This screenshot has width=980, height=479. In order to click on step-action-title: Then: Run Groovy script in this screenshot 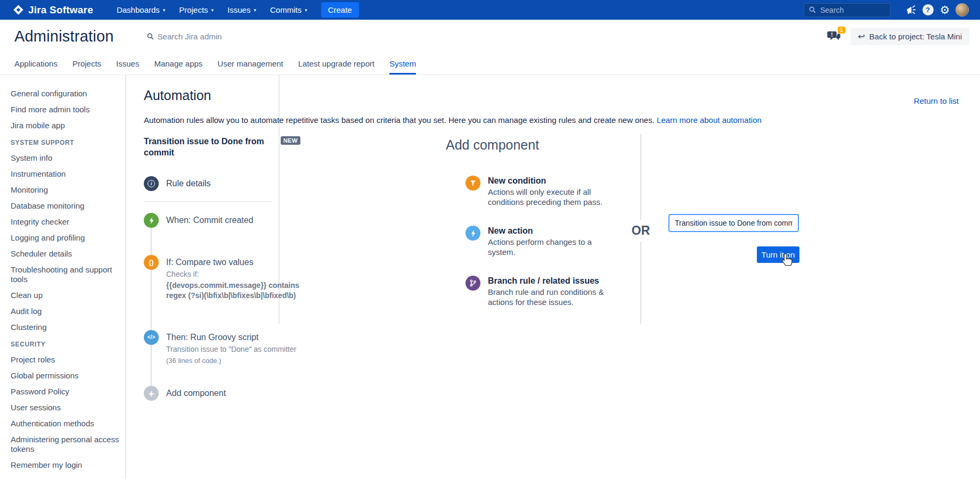, I will do `click(231, 337)`.